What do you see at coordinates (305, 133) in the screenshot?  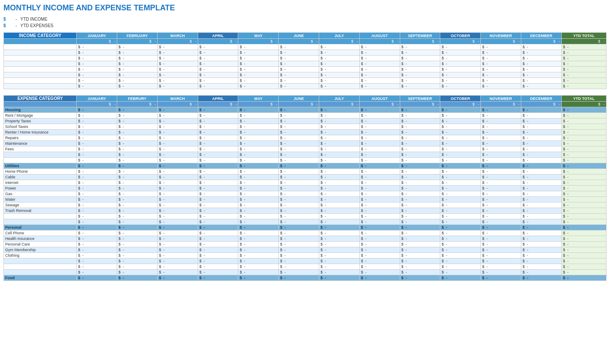 I see `expense-data-row: Renter / Home Insurance$ -$ -$ -$ -$ -$ …` at bounding box center [305, 133].